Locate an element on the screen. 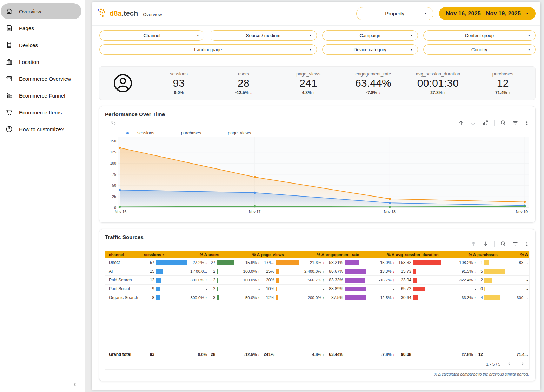  sidebar-item-pages: Pages is located at coordinates (41, 28).